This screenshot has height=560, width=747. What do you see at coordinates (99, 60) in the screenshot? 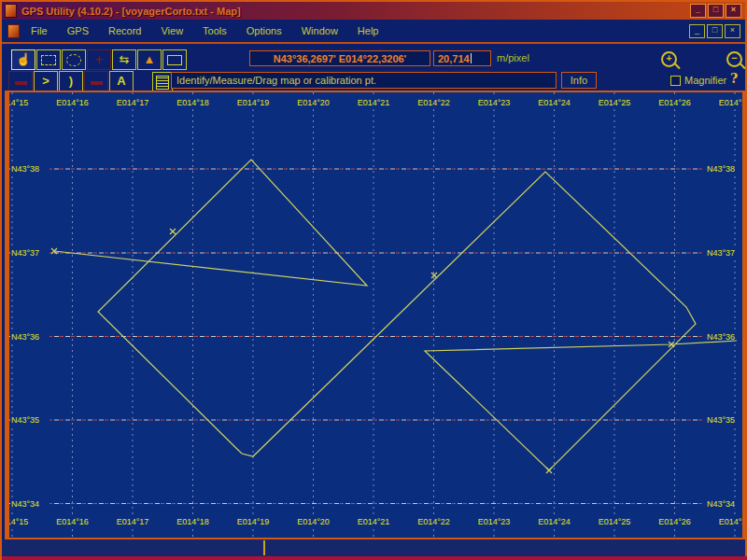
I see `crosshair-icon: +` at bounding box center [99, 60].